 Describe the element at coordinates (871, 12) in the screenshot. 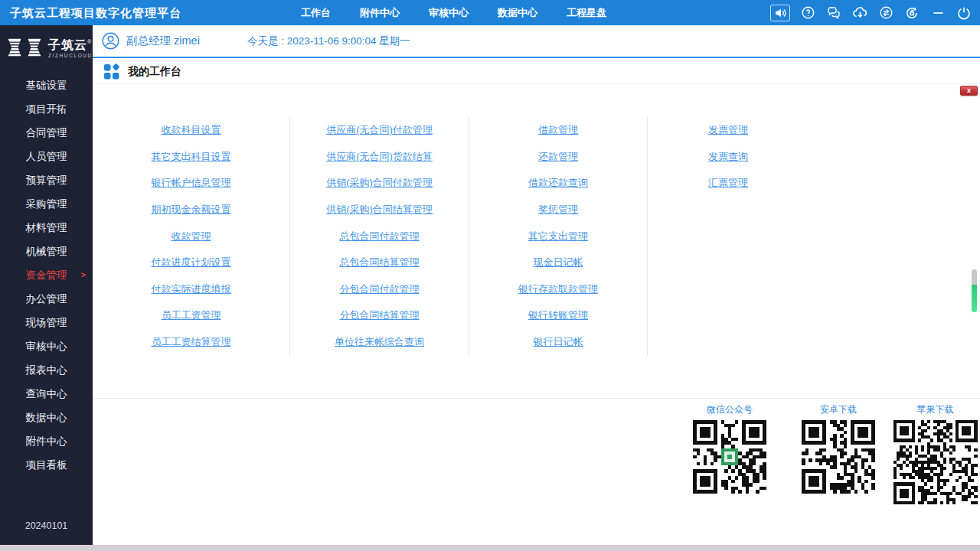

I see `topbar-icons` at that location.